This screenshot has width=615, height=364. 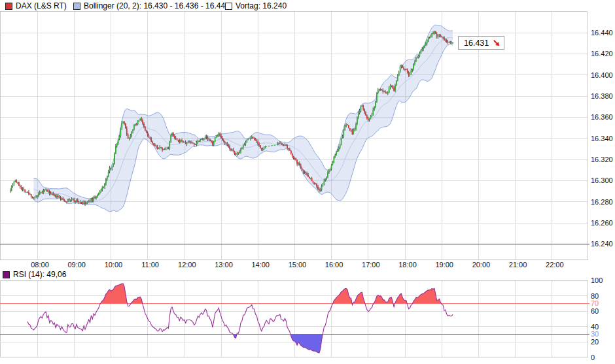 I want to click on price-axis-label: 16.240, so click(x=602, y=244).